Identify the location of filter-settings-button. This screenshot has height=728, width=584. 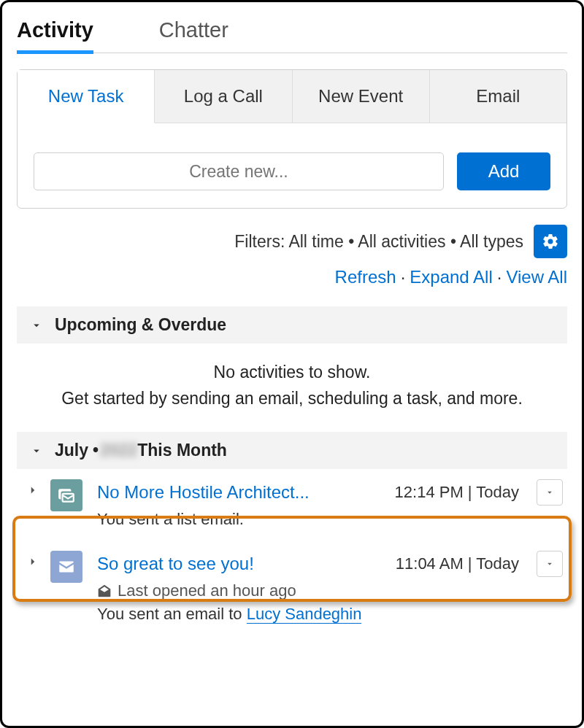
(550, 241).